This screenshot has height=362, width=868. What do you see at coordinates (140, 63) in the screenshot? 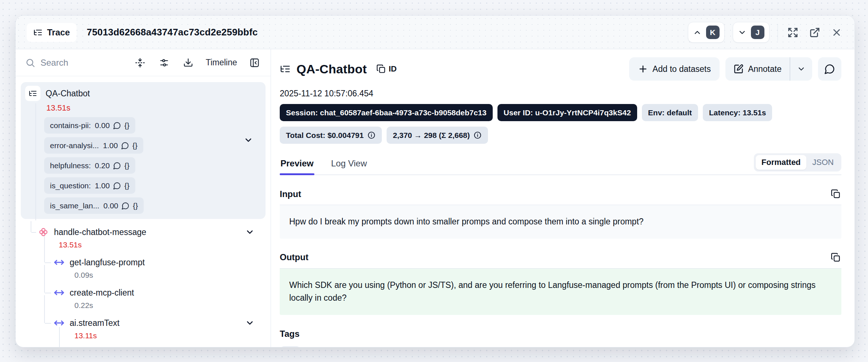
I see `fold-vertical-icon` at bounding box center [140, 63].